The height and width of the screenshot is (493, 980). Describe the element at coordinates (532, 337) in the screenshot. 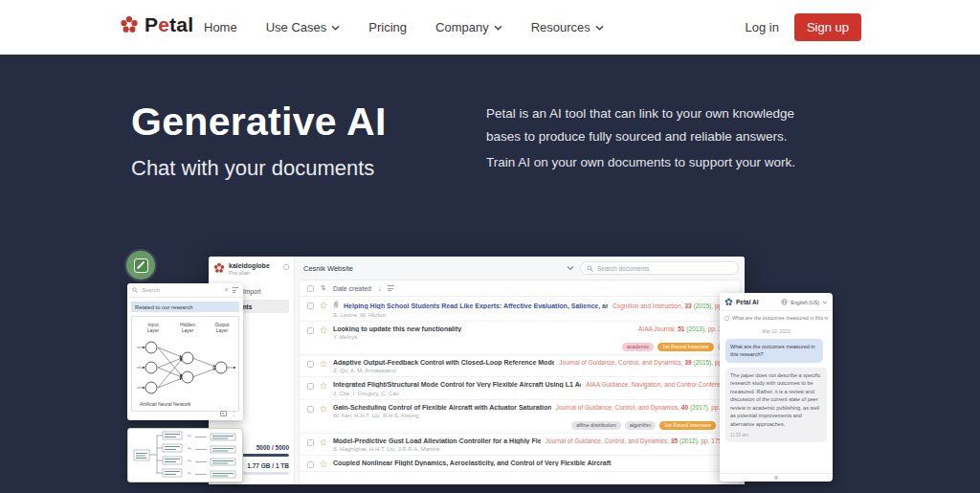

I see `doc-authors: Y. Melnyk` at that location.